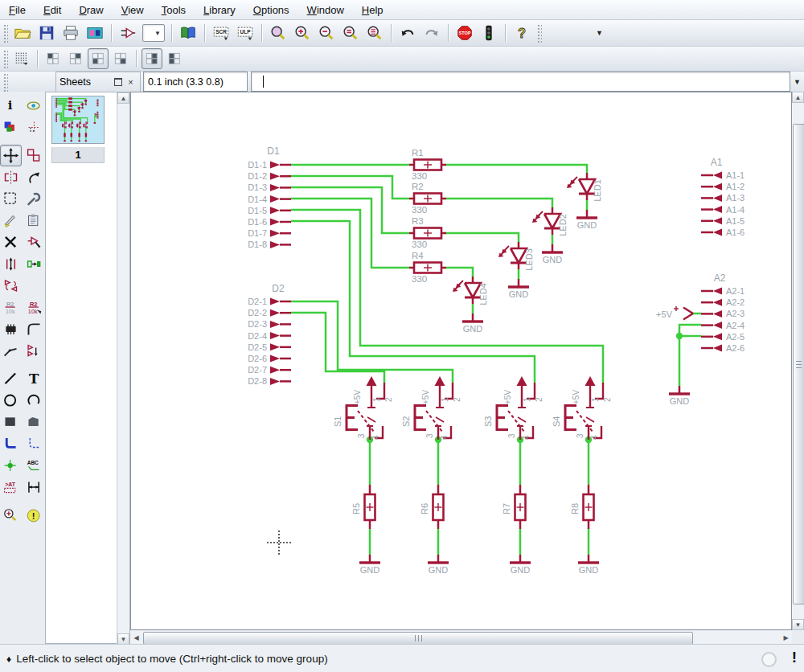 The image size is (804, 672). I want to click on display-tool-button, so click(11, 127).